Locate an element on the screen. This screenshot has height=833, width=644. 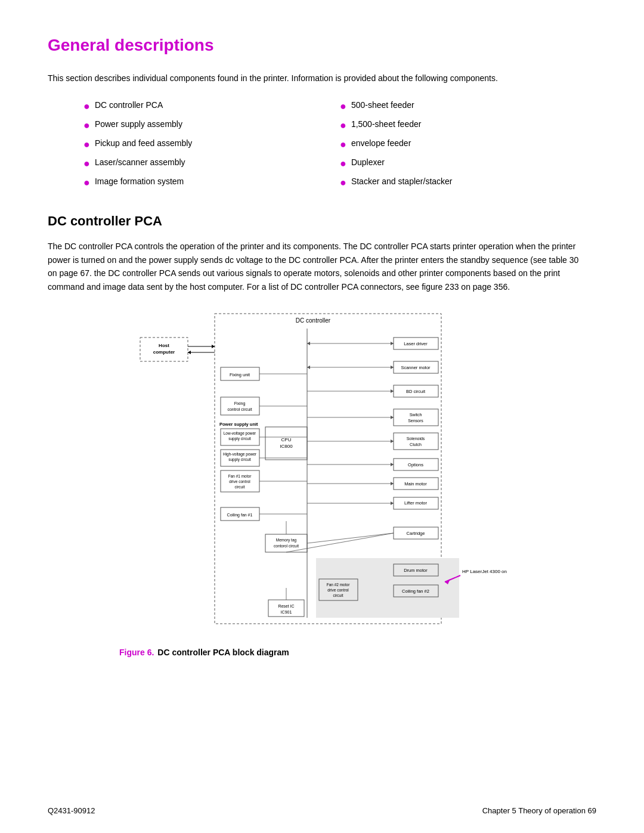
list-item: ●Laser/scanner assembly is located at coordinates (212, 164).